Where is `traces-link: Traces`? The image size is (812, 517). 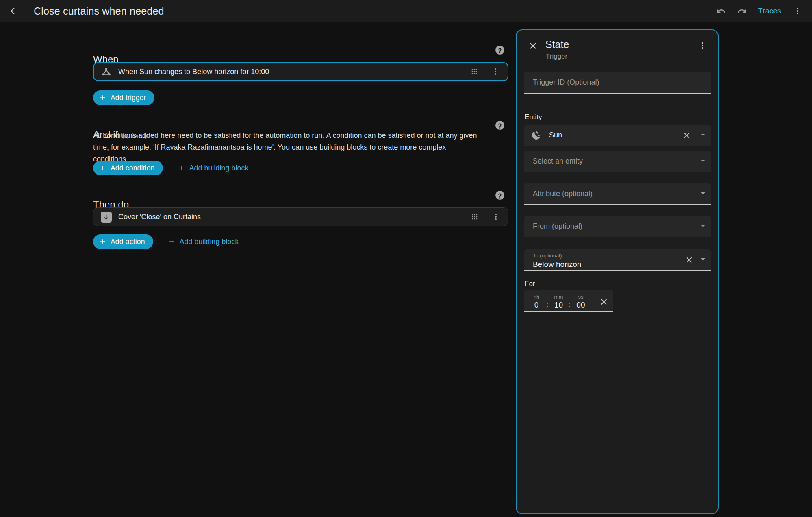
traces-link: Traces is located at coordinates (770, 11).